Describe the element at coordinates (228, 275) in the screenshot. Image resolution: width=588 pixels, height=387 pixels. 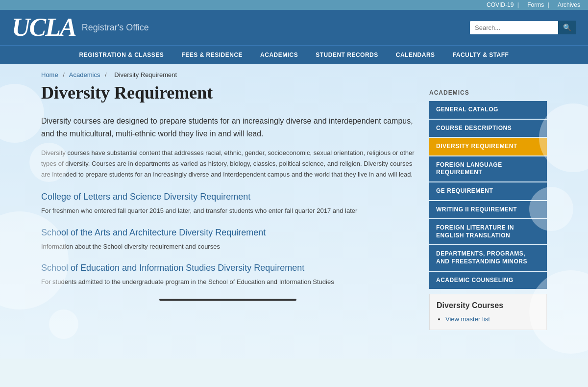
I see `section-3: School of Education and Information Stud…` at that location.